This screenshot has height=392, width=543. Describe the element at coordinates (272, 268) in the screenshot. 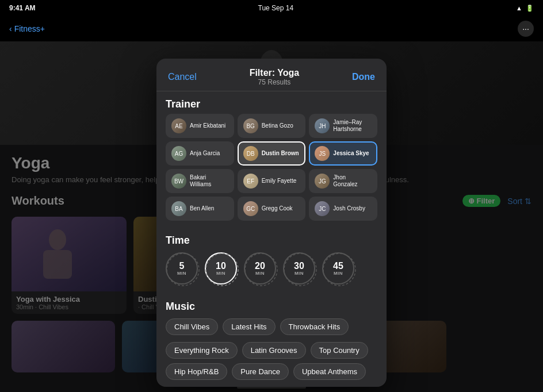

I see `time-circles: 5 MIN 10 MIN 20 MIN` at that location.